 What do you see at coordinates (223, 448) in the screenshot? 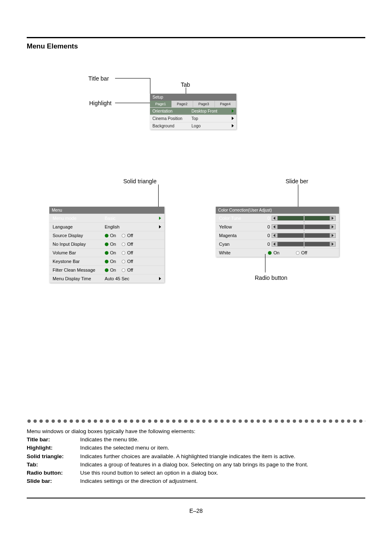
I see `desc-def: Indicates the selected menu or item.` at bounding box center [223, 448].